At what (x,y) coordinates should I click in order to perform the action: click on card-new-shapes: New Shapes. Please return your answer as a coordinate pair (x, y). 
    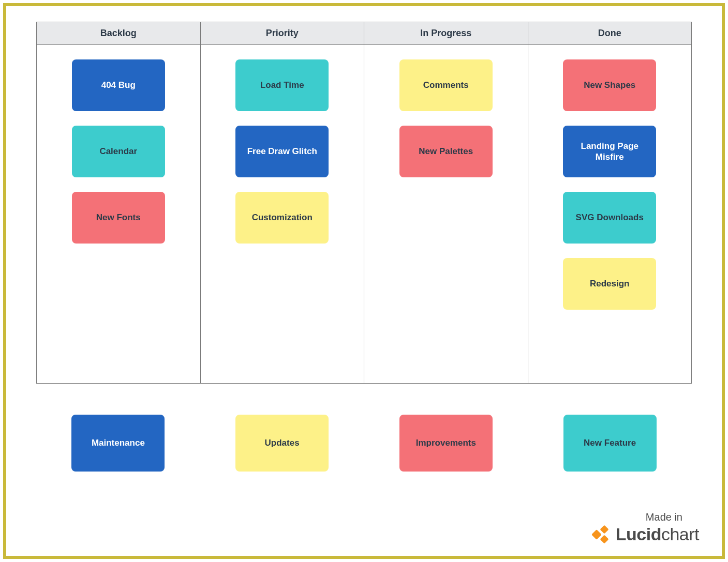
    Looking at the image, I should click on (610, 85).